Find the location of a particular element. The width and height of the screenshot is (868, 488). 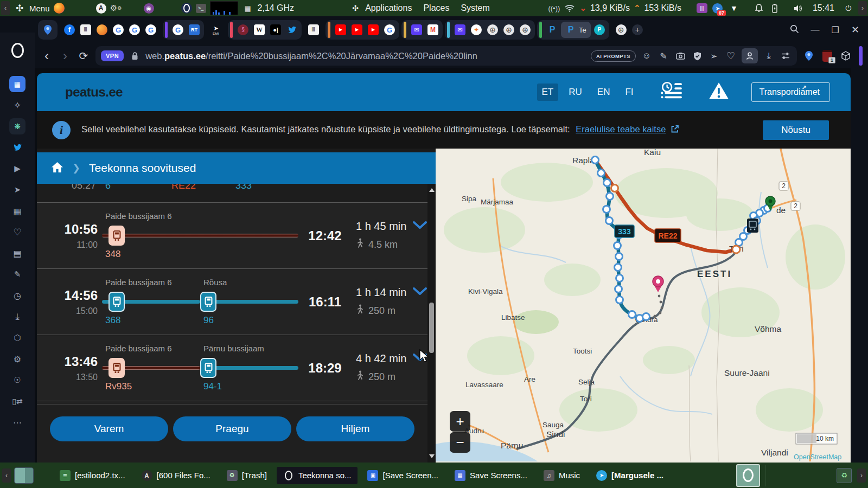

lang-et: ET is located at coordinates (548, 92).